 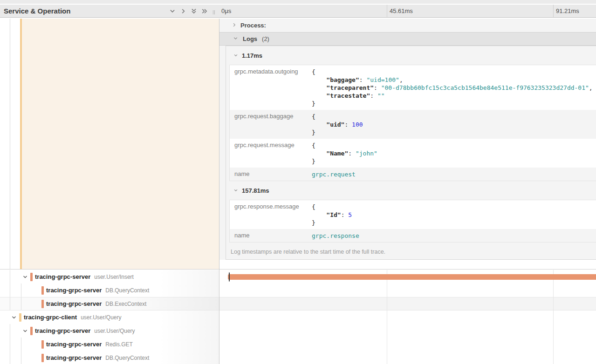 What do you see at coordinates (411, 55) in the screenshot?
I see `log-timestamp-accordion: 1.17ms` at bounding box center [411, 55].